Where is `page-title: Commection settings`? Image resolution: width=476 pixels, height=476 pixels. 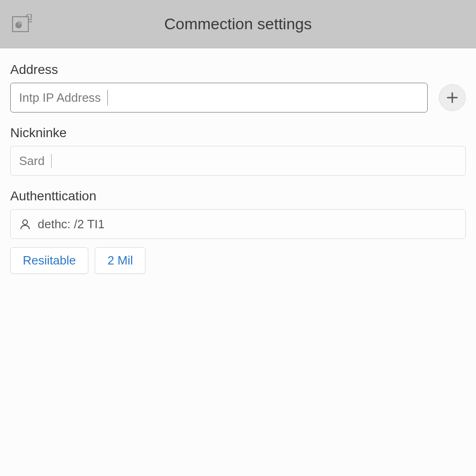 page-title: Commection settings is located at coordinates (238, 24).